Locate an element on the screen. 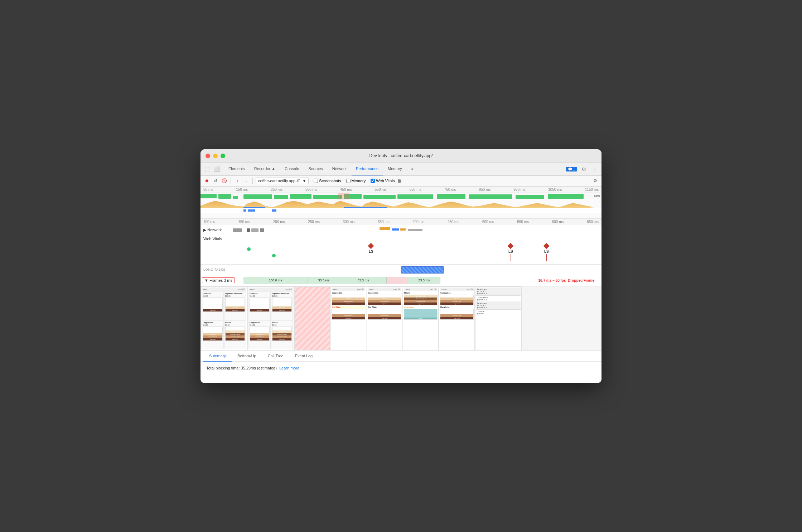  screenshot-5: menucart (0) Mocha whipped cream chocola… is located at coordinates (421, 318).